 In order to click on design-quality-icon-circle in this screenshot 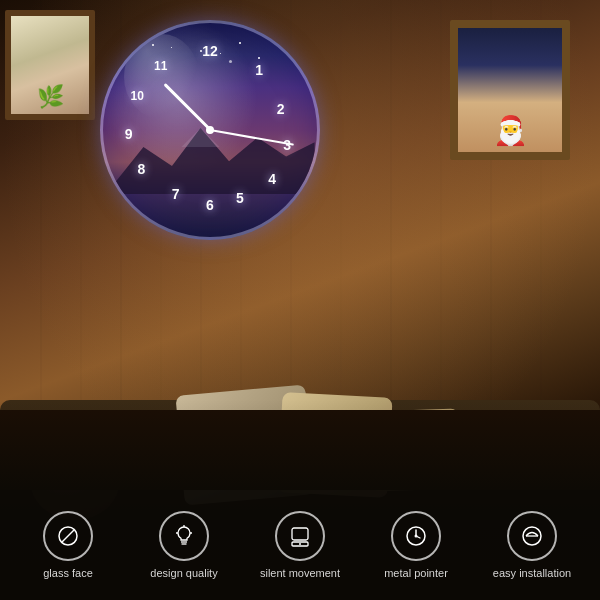, I will do `click(184, 536)`.